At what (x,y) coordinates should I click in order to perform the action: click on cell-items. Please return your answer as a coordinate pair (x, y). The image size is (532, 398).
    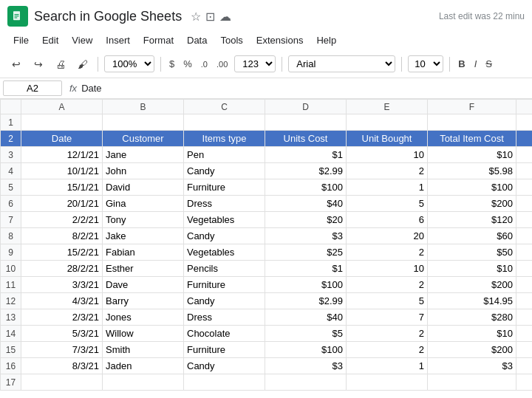
    Looking at the image, I should click on (225, 382).